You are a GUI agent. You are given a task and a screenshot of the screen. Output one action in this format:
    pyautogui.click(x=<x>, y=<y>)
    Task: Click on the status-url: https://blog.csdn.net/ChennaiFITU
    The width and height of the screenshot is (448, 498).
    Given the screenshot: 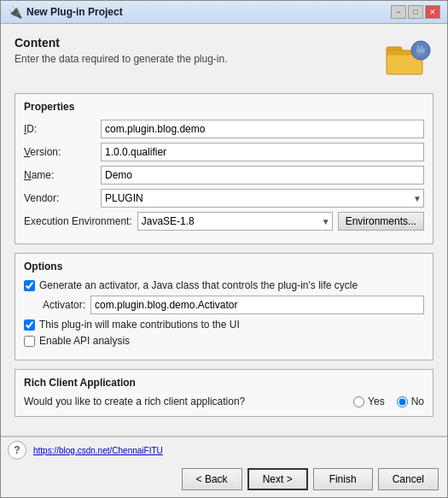 What is the action you would take?
    pyautogui.click(x=98, y=451)
    